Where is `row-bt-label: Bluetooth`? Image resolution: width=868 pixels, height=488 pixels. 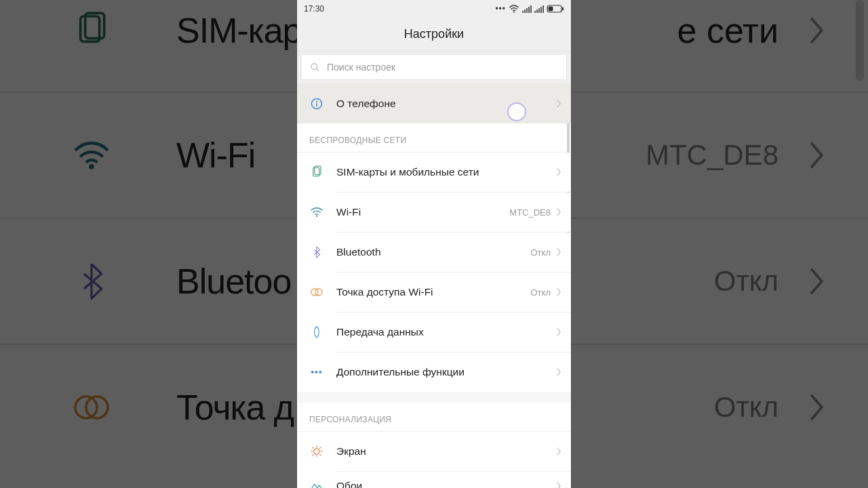 row-bt-label: Bluetooth is located at coordinates (359, 252).